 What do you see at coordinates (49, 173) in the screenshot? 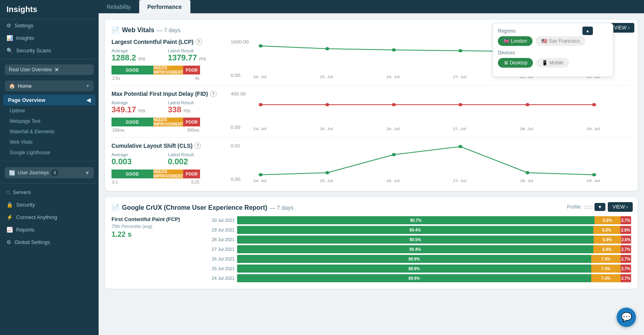
I see `user-journeys-item: 🔄 User Journeys 0 ▼` at bounding box center [49, 173].